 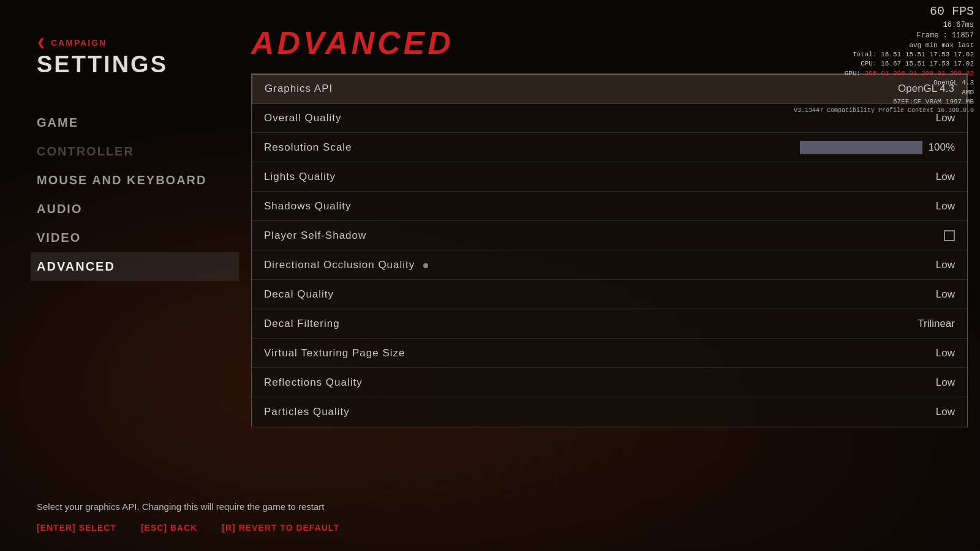 What do you see at coordinates (138, 152) in the screenshot?
I see `sidebar-item-controller: CONTROLLER` at bounding box center [138, 152].